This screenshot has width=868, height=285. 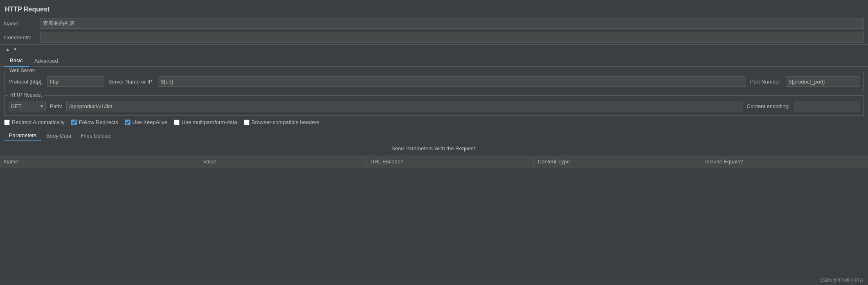 What do you see at coordinates (100, 161) in the screenshot?
I see `table-header-name: Name:` at bounding box center [100, 161].